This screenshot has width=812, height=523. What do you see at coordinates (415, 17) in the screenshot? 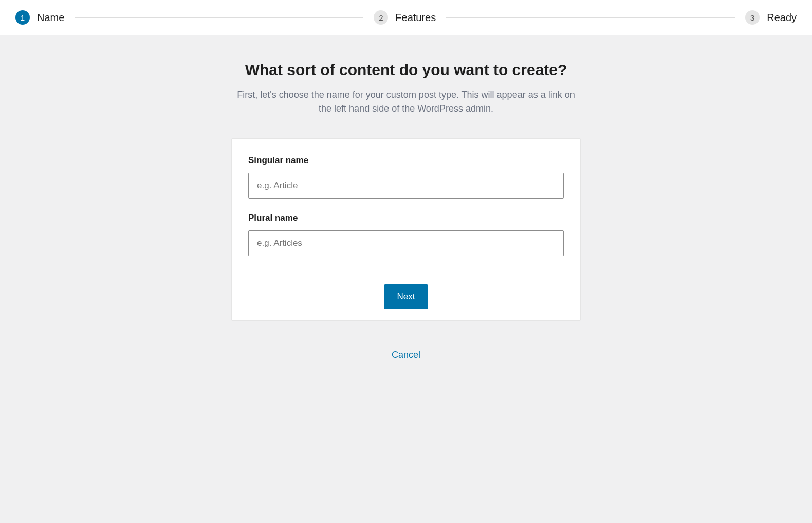
I see `step-label-features: Features` at bounding box center [415, 17].